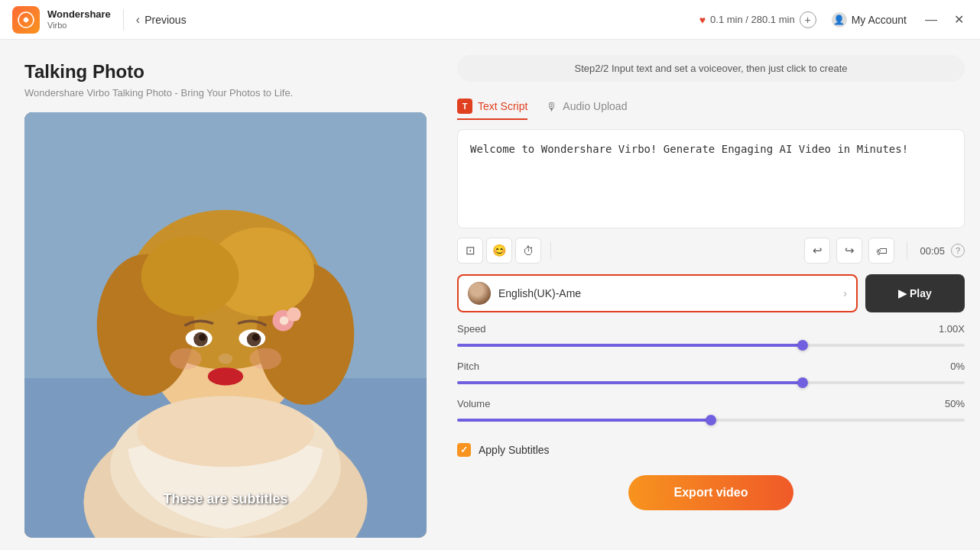 This screenshot has width=980, height=550. What do you see at coordinates (80, 26) in the screenshot?
I see `product-name: Virbo` at bounding box center [80, 26].